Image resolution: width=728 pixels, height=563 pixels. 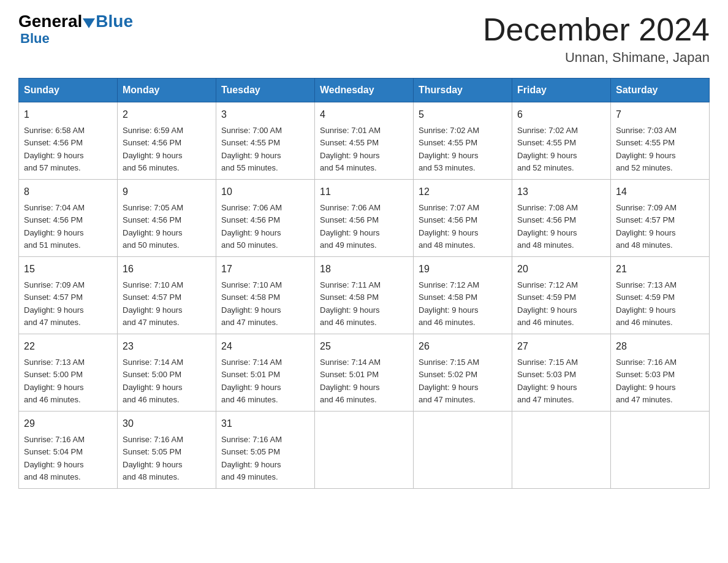 What do you see at coordinates (646, 149) in the screenshot?
I see `day-info: Sunrise: 7:03 AM Sunset: 4:55 PM Dayligh…` at bounding box center [646, 149].